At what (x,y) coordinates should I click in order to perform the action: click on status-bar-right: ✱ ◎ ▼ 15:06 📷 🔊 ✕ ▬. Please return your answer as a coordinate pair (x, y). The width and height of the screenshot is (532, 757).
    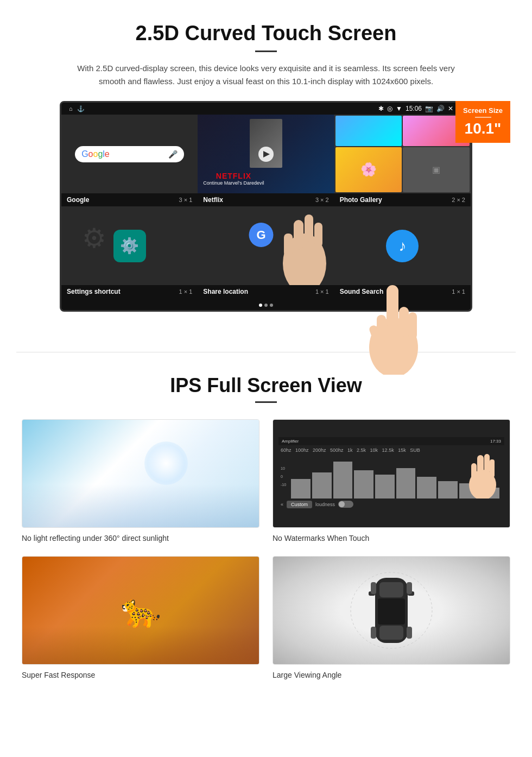
    Looking at the image, I should click on (421, 109).